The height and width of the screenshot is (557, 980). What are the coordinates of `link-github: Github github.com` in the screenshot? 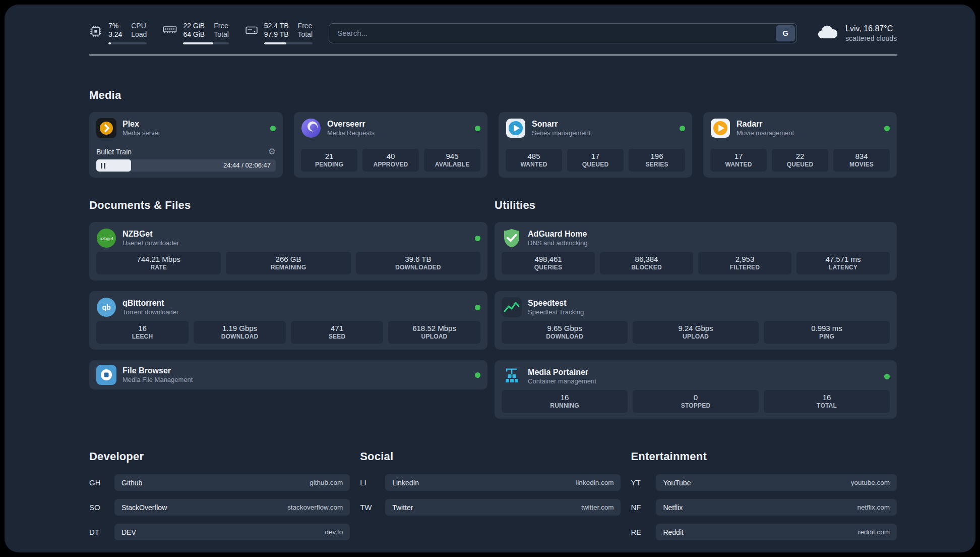 It's located at (232, 482).